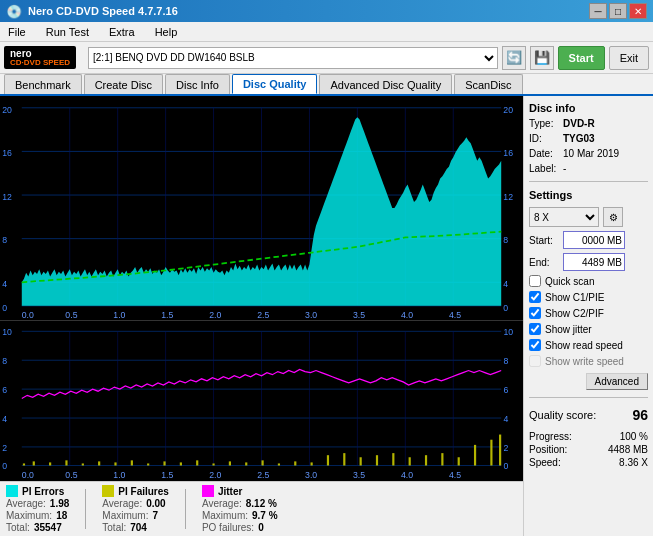  What do you see at coordinates (293, 58) in the screenshot?
I see `drive-selector: [2:1] BENQ DVD DD DW1640 BSLB` at bounding box center [293, 58].